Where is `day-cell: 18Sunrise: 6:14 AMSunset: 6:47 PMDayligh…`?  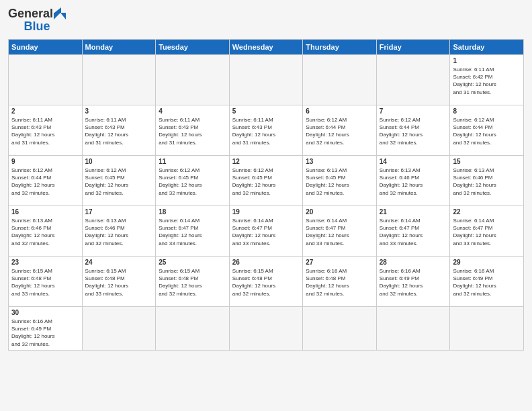
day-cell: 18Sunrise: 6:14 AMSunset: 6:47 PMDayligh… is located at coordinates (193, 231).